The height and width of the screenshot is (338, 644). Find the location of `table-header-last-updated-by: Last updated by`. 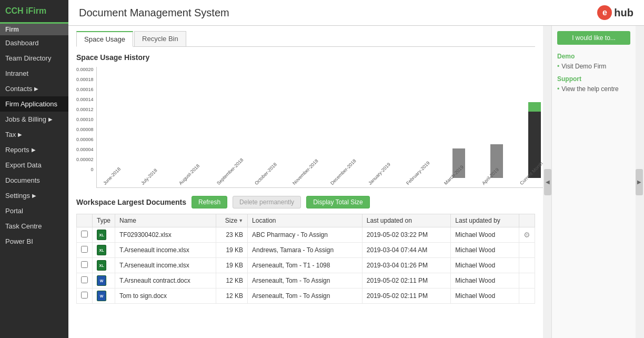

table-header-last-updated-by: Last updated by is located at coordinates (485, 221).